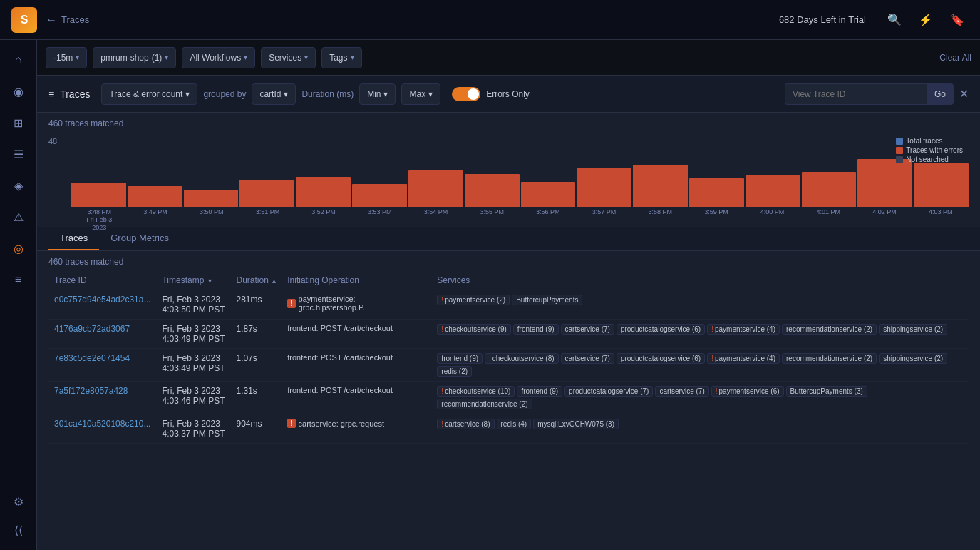 The height and width of the screenshot is (550, 980). What do you see at coordinates (473, 94) in the screenshot?
I see `toggle-knob` at bounding box center [473, 94].